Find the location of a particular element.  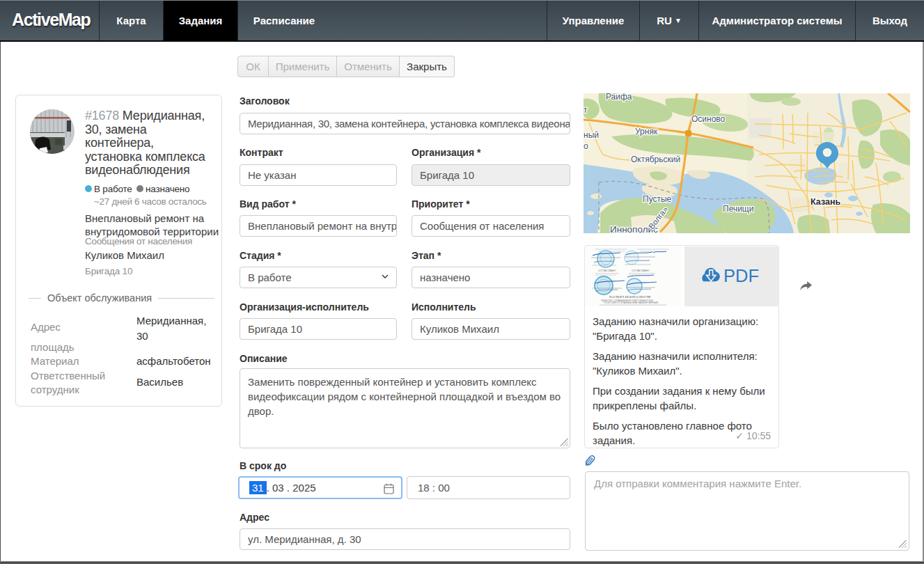

svg-text: Казань is located at coordinates (826, 202).